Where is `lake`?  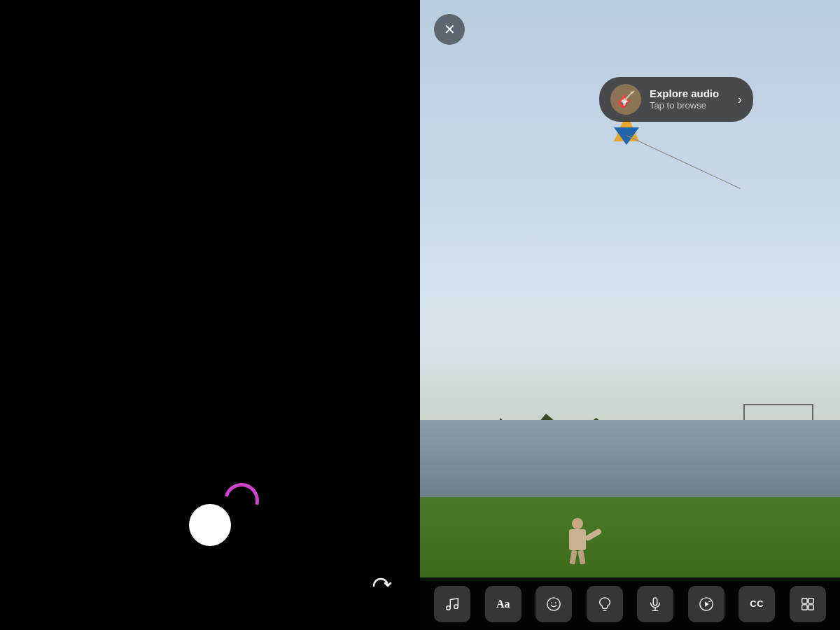 lake is located at coordinates (630, 462).